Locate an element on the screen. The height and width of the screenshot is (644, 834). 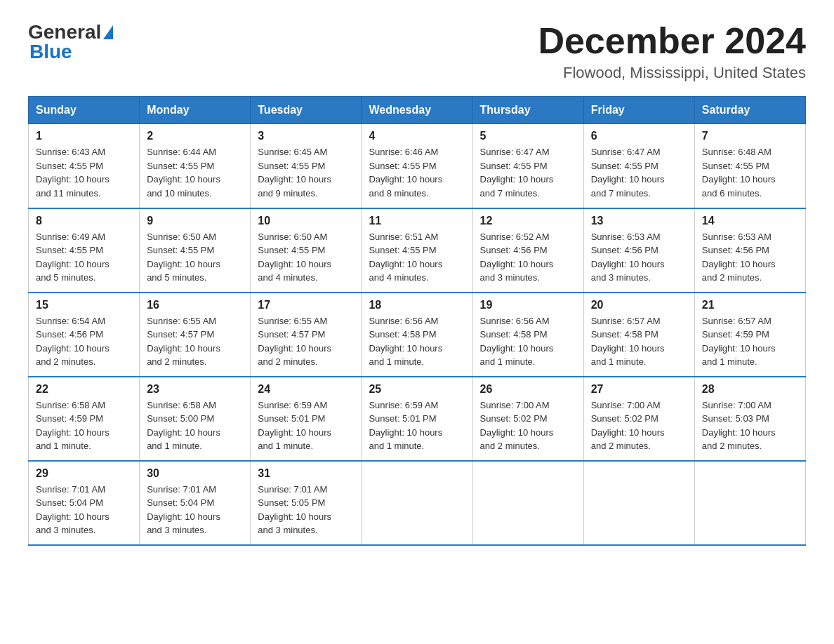
calendar-cell: 23 Sunrise: 6:58 AMSunset: 5:00 PMDaylig… is located at coordinates (195, 419).